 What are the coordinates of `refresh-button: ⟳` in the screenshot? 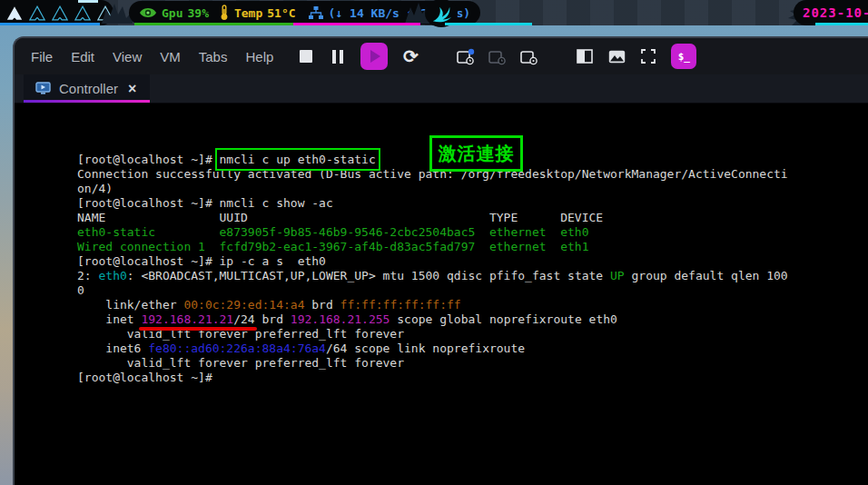 It's located at (410, 56).